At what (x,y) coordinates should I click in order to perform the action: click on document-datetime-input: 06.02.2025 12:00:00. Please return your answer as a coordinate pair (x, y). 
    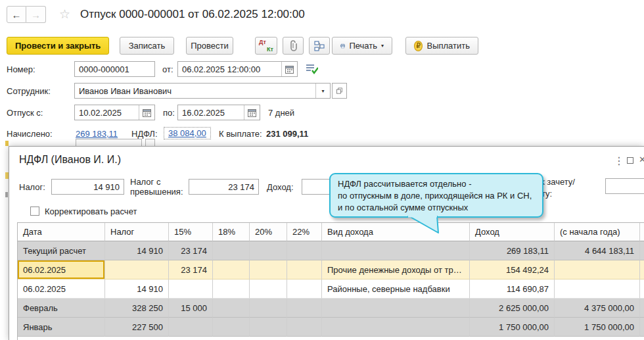
    Looking at the image, I should click on (238, 69).